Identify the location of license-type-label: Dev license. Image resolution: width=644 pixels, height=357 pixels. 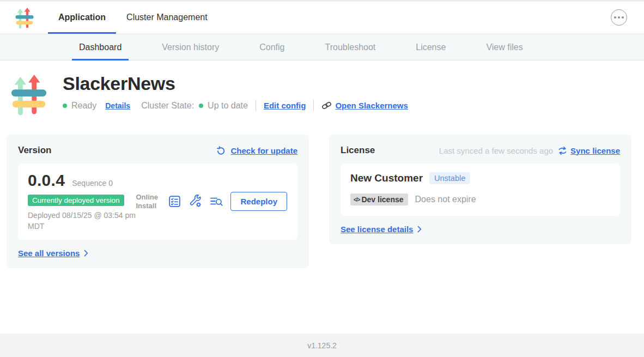
(382, 199).